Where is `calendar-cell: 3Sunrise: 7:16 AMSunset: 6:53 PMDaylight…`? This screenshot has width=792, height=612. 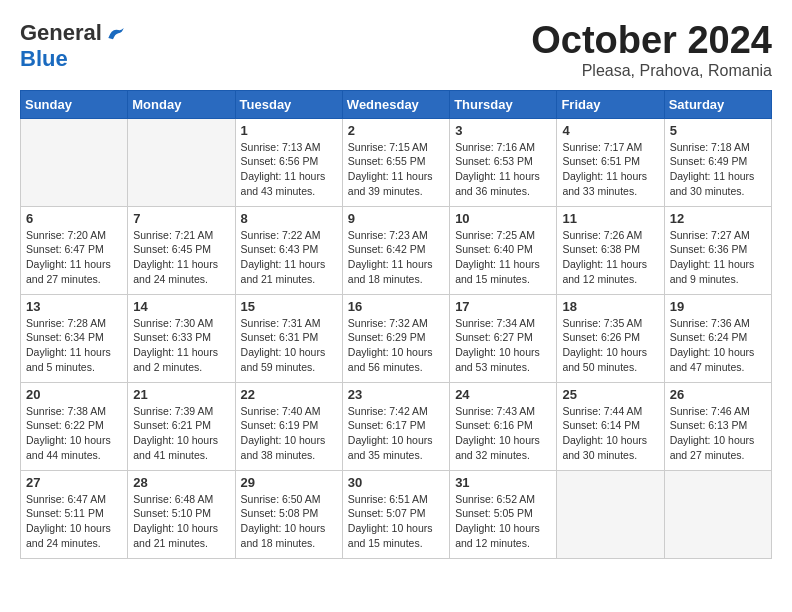
calendar-cell: 3Sunrise: 7:16 AMSunset: 6:53 PMDaylight… is located at coordinates (504, 162).